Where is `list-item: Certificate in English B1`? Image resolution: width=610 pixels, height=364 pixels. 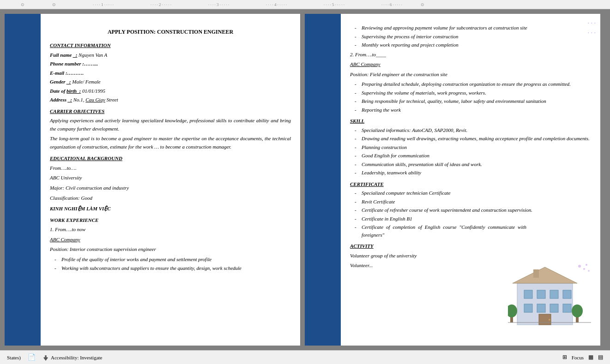
list-item: Certificate in English B1 is located at coordinates (473, 219).